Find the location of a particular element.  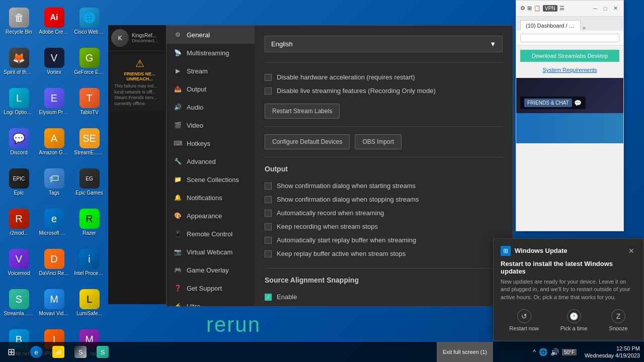

sidebar-item-game-overlay: 🎮 Game Overlay is located at coordinates (210, 270).